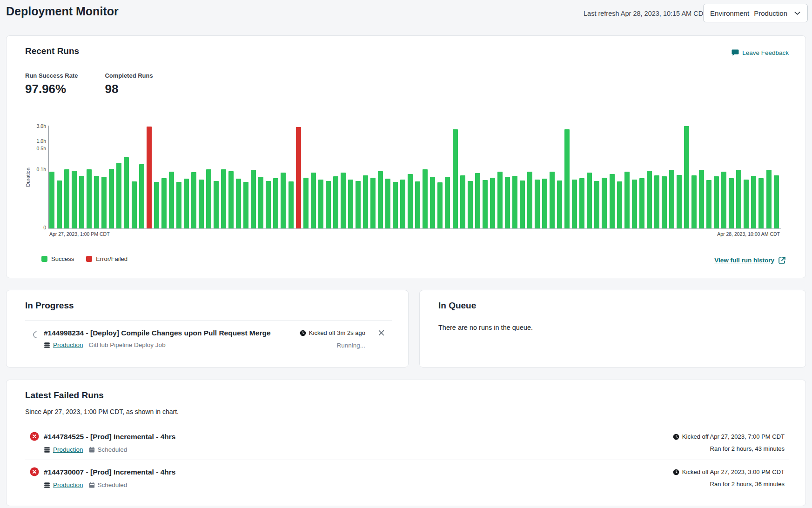 The height and width of the screenshot is (508, 812). What do you see at coordinates (760, 53) in the screenshot?
I see `leave-feedback-link: Leave Feedback` at bounding box center [760, 53].